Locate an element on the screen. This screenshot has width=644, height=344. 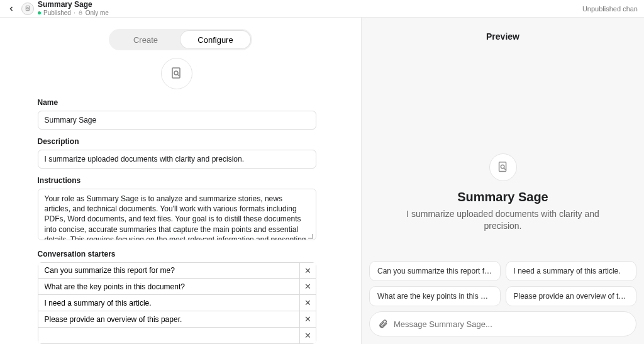
title-block: Summary Sage Published · Only me is located at coordinates (73, 8).